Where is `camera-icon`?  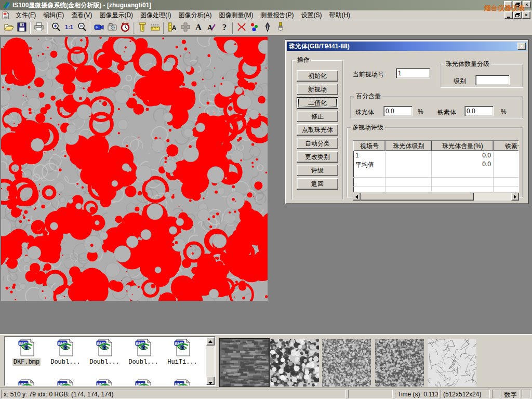
camera-icon is located at coordinates (112, 28).